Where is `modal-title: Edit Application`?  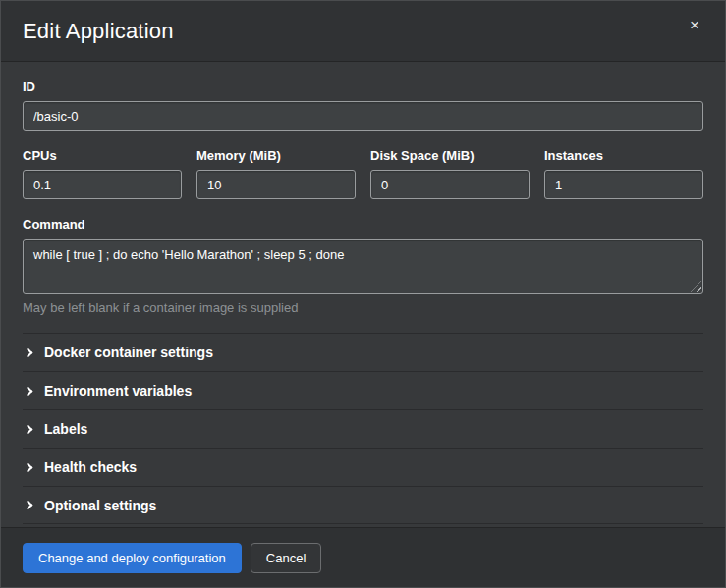 modal-title: Edit Application is located at coordinates (98, 31).